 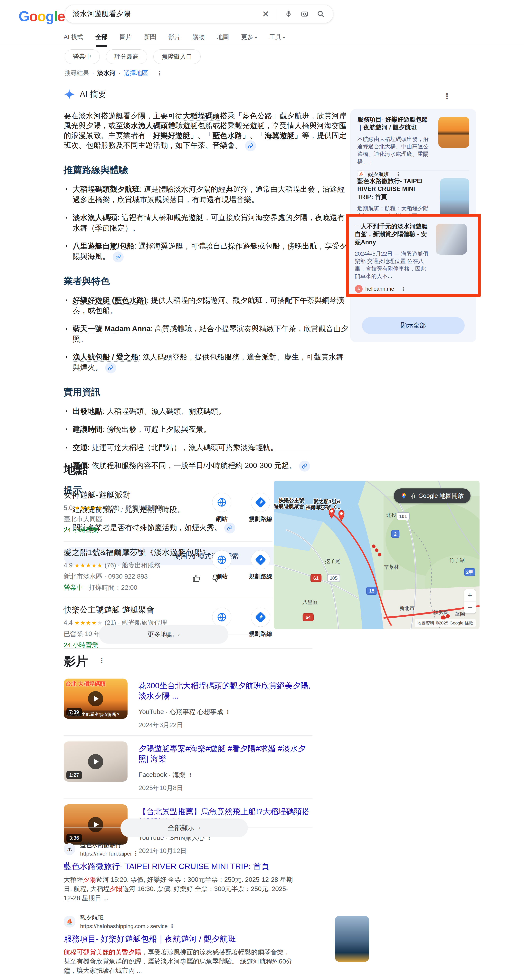 I want to click on svg-text: 101, so click(x=403, y=516).